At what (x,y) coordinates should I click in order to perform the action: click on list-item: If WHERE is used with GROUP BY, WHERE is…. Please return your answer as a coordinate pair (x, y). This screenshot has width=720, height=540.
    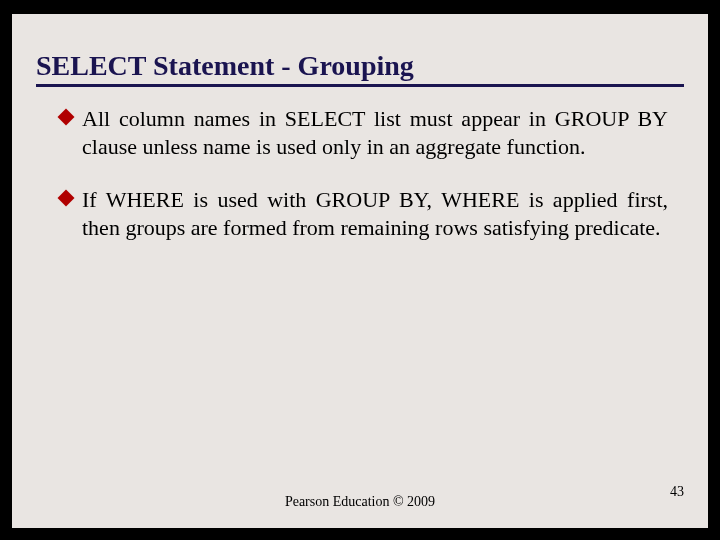
    Looking at the image, I should click on (364, 214).